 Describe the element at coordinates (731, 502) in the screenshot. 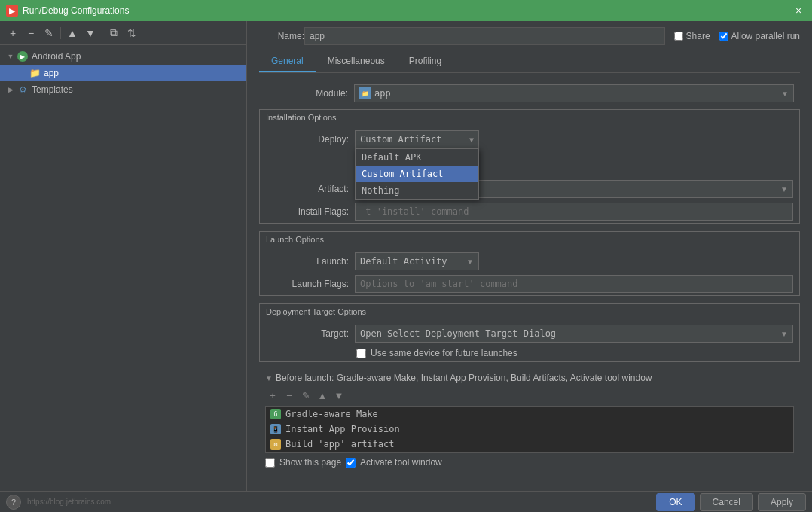

I see `bottom-actions: OK Cancel Apply` at that location.